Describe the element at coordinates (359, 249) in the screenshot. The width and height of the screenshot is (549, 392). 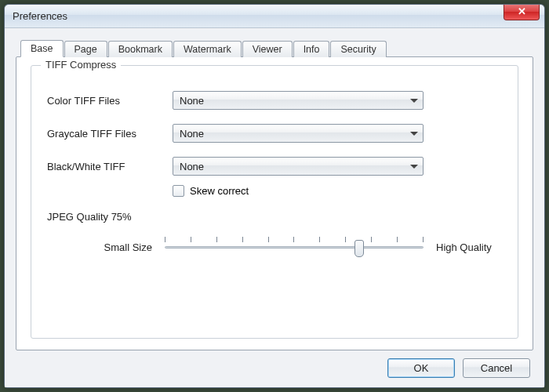
I see `slider-thumb` at that location.